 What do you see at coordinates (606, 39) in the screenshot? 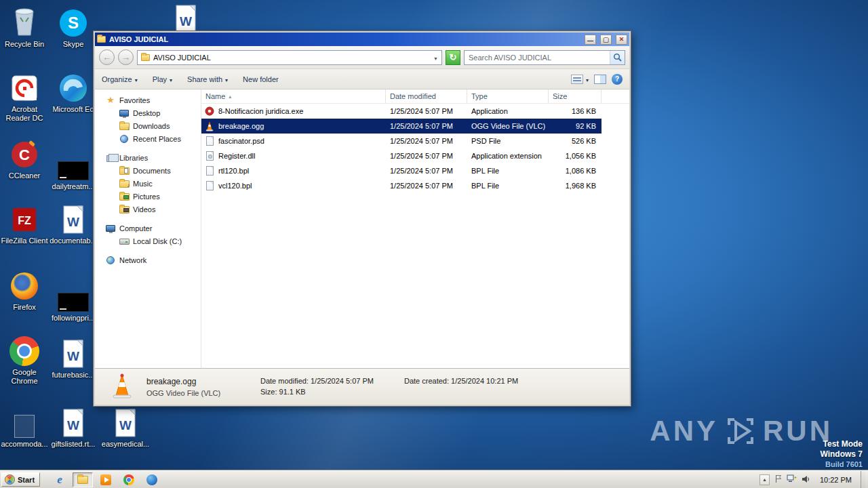
I see `maximize-button` at bounding box center [606, 39].